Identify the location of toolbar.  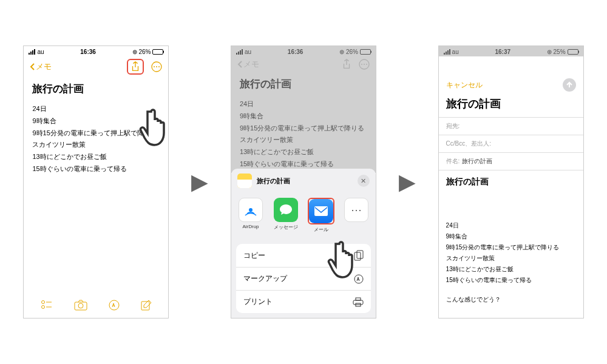
(96, 305).